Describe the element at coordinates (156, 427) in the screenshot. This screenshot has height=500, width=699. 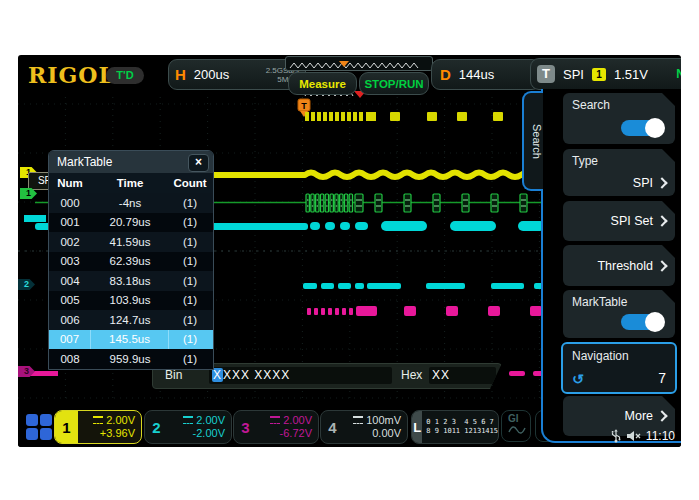
I see `channel-number: 2` at that location.